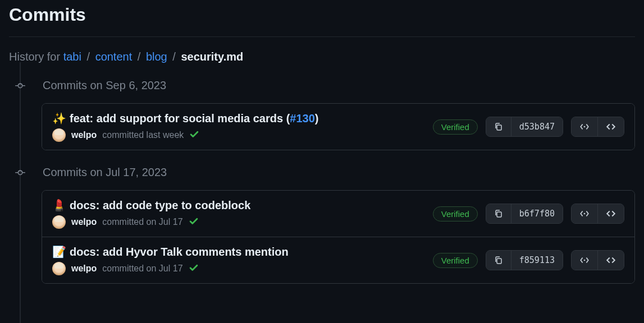 The height and width of the screenshot is (323, 644). I want to click on commit-row: 💄docs: add code type to codeblock welpo …, so click(338, 214).